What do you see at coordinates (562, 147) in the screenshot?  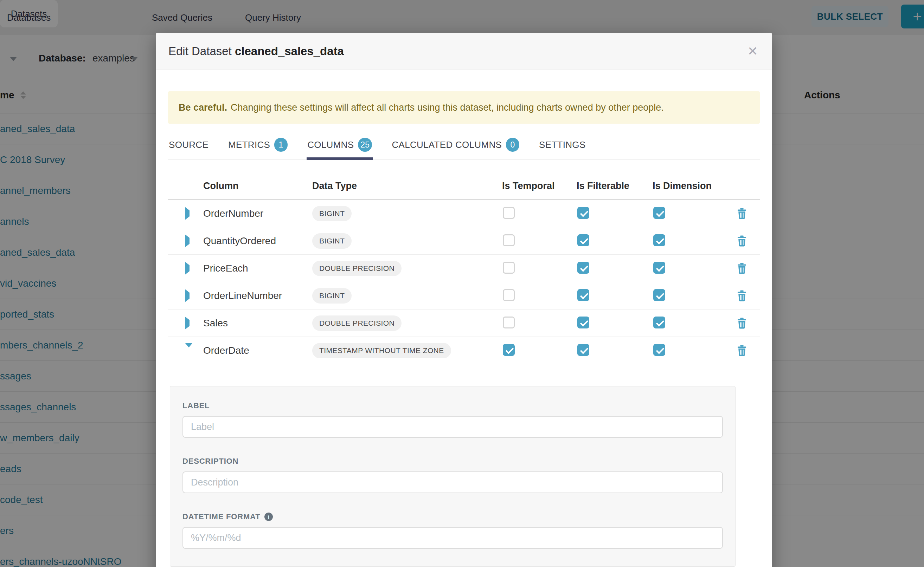 I see `tab-settings: SETTINGS` at bounding box center [562, 147].